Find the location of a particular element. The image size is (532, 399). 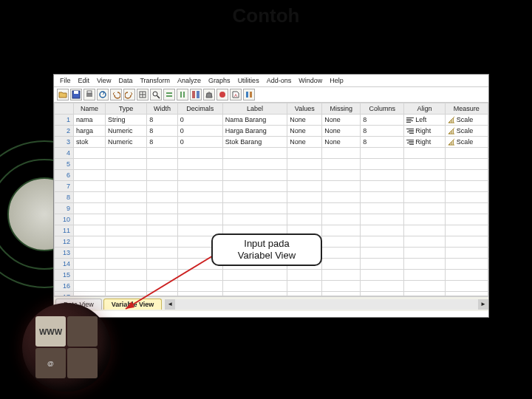

menu-edit: Edit is located at coordinates (84, 81).